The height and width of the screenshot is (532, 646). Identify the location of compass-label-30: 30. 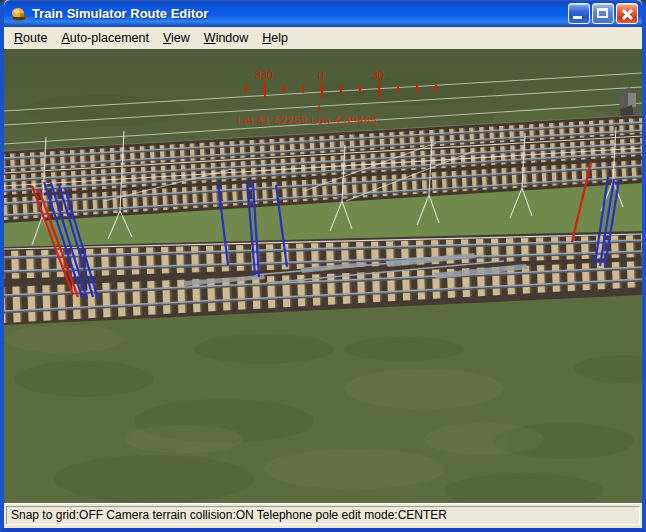
(378, 75).